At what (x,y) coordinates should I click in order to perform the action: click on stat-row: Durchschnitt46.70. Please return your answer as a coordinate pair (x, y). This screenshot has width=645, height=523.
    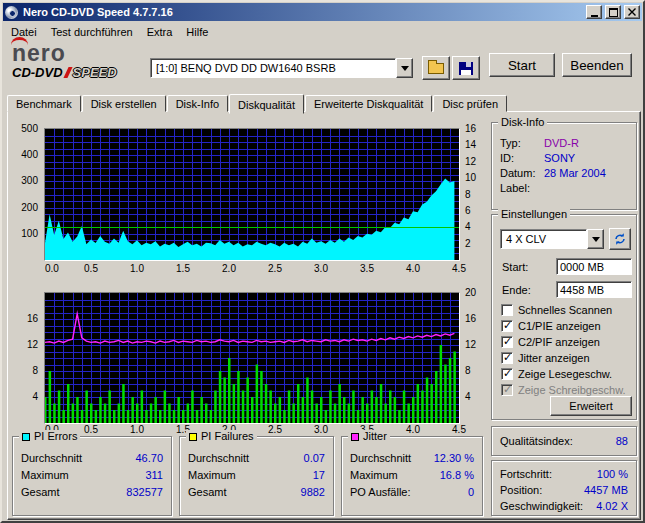
    Looking at the image, I should click on (92, 458).